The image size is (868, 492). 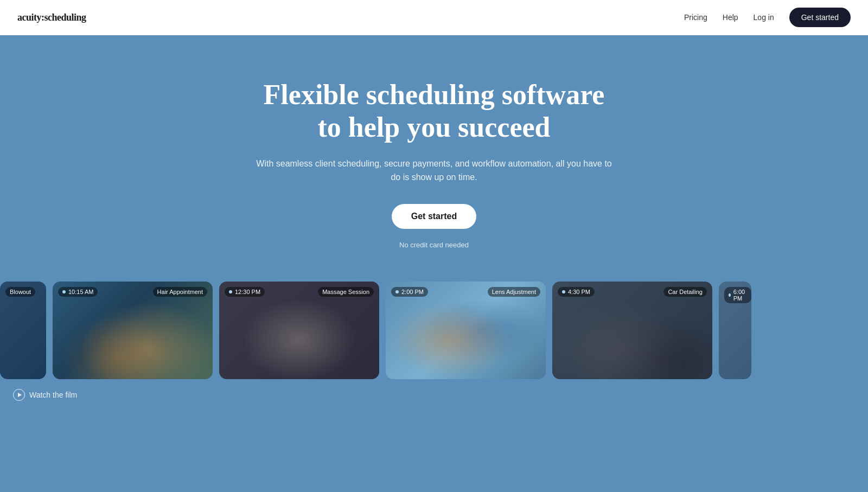 What do you see at coordinates (738, 295) in the screenshot?
I see `card-last-time: 6:00 PM` at bounding box center [738, 295].